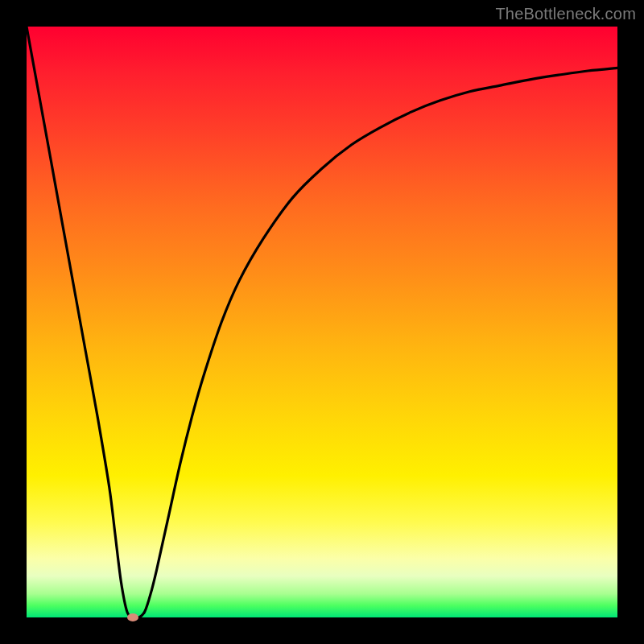 Image resolution: width=644 pixels, height=644 pixels. What do you see at coordinates (565, 14) in the screenshot?
I see `watermark-text: TheBottleneck.com` at bounding box center [565, 14].